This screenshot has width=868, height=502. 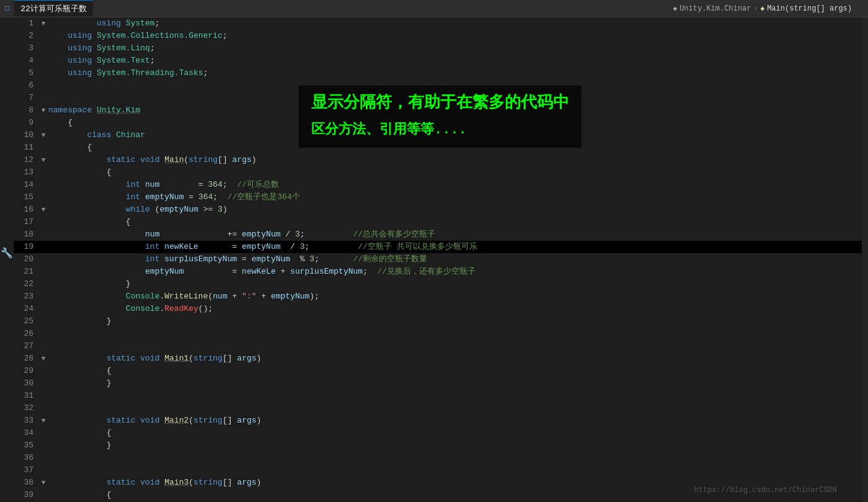 I want to click on code-line: 33 ▼ static void Main2(string[] args), so click(x=438, y=421).